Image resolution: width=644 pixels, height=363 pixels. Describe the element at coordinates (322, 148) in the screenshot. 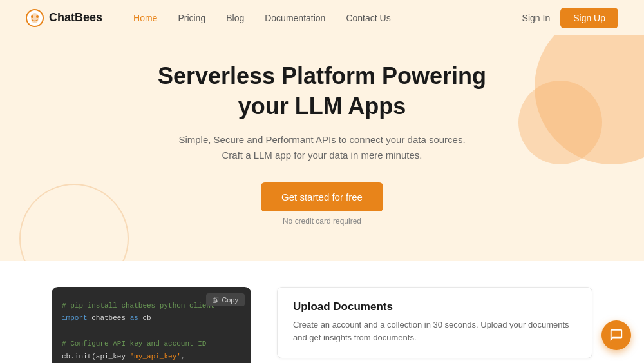

I see `hero-subtitle: Simple, Secure and Performant APIs to co…` at that location.